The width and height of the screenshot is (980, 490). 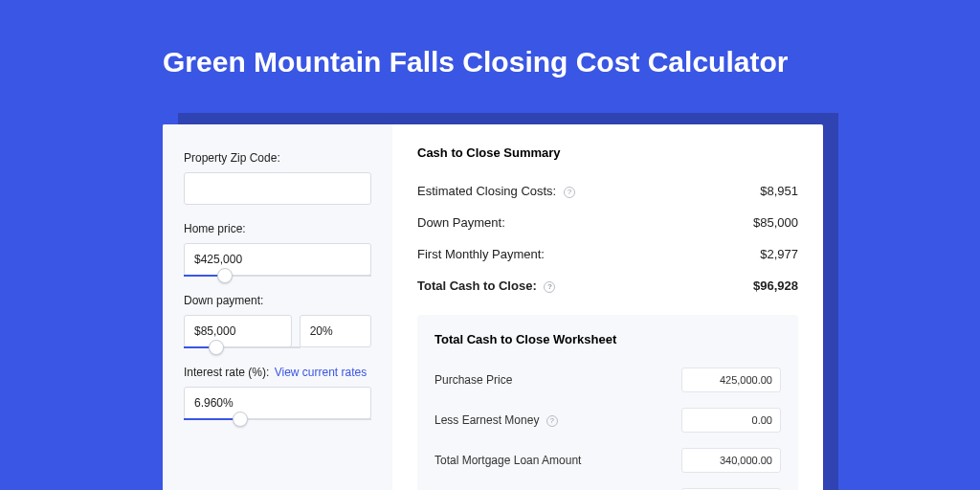 I want to click on zip-field-group: Property Zip Code:, so click(x=278, y=178).